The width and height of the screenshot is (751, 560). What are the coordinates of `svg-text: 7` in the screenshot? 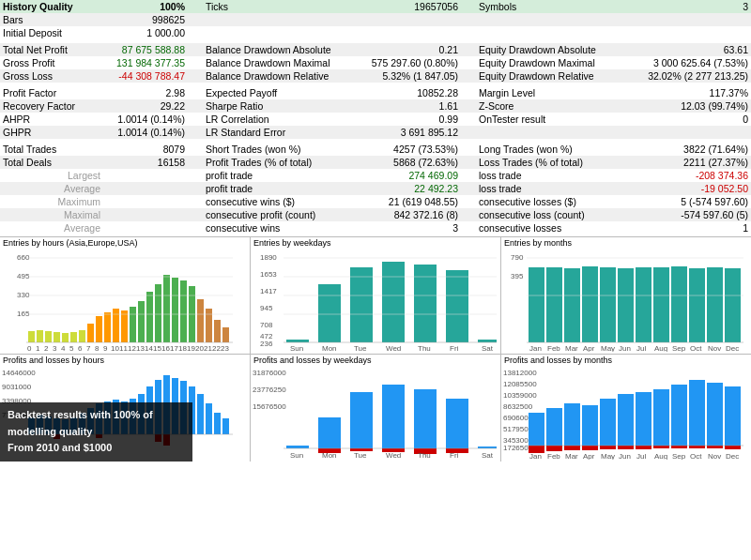 It's located at (88, 348).